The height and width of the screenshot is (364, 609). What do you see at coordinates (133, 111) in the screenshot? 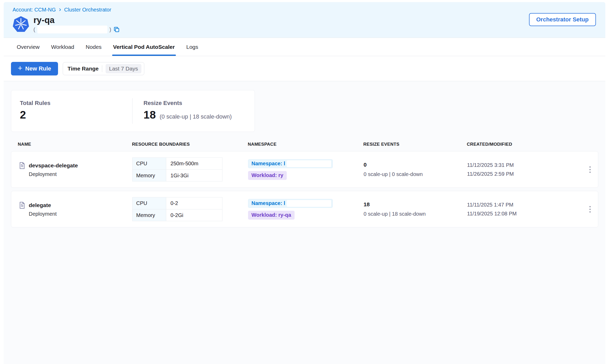
I see `summary-card: Total Rules 2 Resize Events 18 (0 scale-…` at bounding box center [133, 111].